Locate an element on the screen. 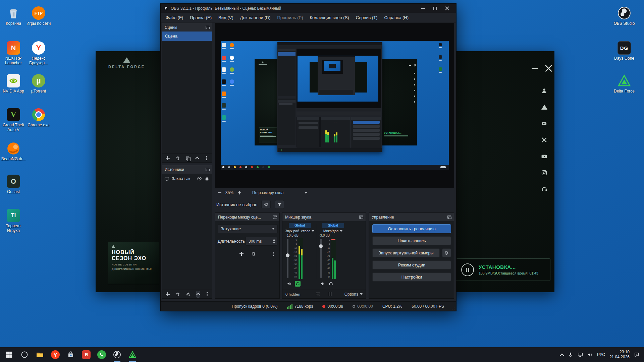  transition-select: Затухание is located at coordinates (248, 229).